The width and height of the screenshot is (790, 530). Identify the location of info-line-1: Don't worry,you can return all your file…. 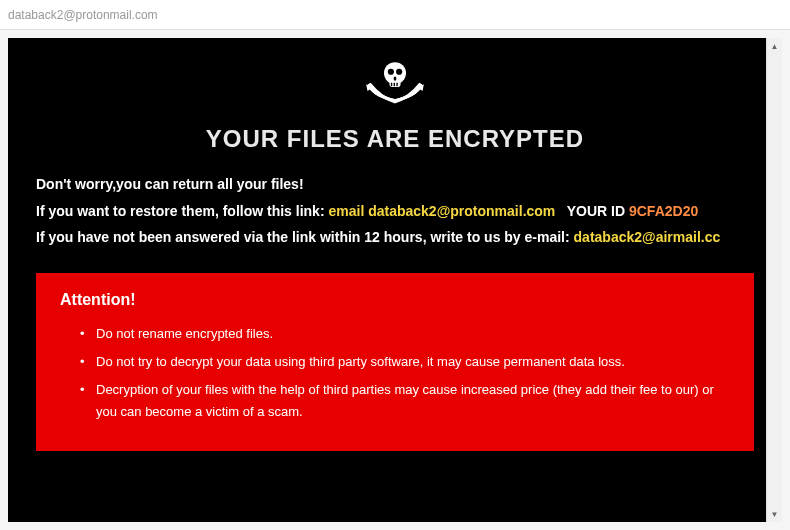
(395, 184).